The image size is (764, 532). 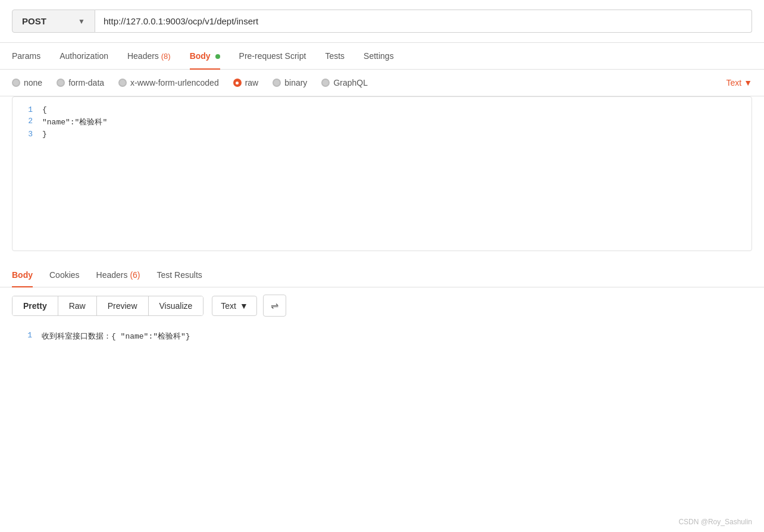 What do you see at coordinates (35, 306) in the screenshot?
I see `format-pretty-label: Pretty` at bounding box center [35, 306].